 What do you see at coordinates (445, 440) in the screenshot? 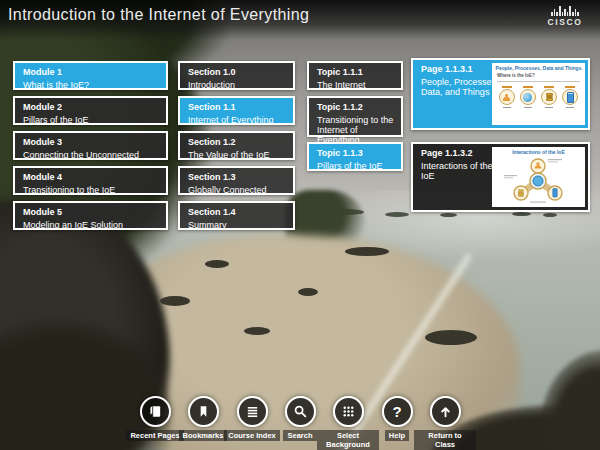
I see `toolbar-label: Return to Class` at bounding box center [445, 440].